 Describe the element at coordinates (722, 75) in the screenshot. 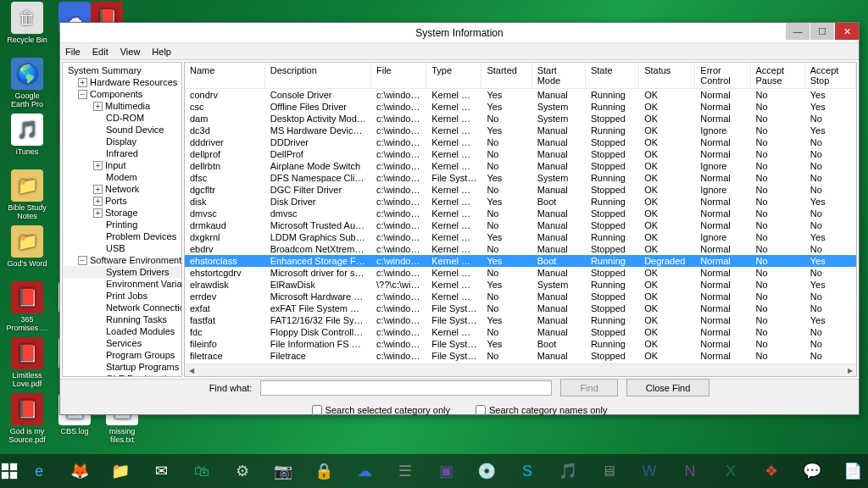

I see `column-header: Error Control` at that location.